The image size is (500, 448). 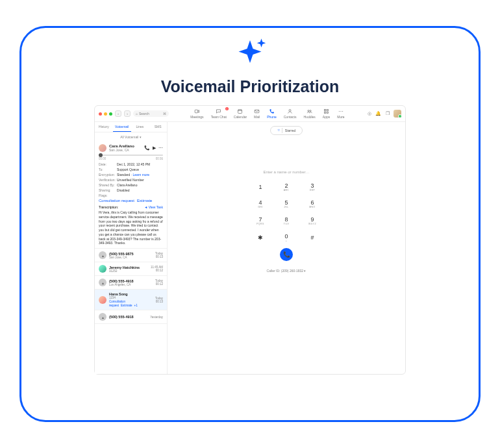 What do you see at coordinates (384, 114) in the screenshot?
I see `titlebar-right: ◎ 🔔 ❐` at bounding box center [384, 114].